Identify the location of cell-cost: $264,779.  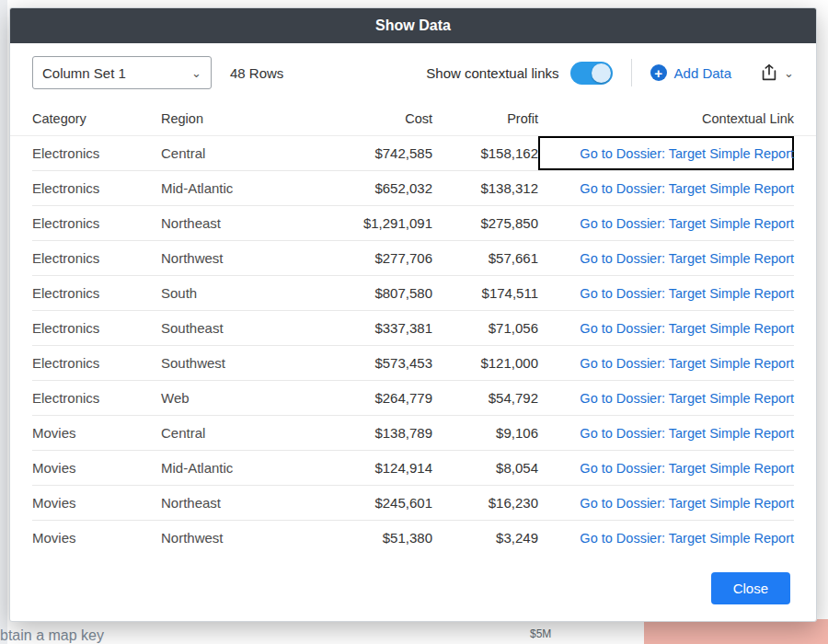
(379, 397).